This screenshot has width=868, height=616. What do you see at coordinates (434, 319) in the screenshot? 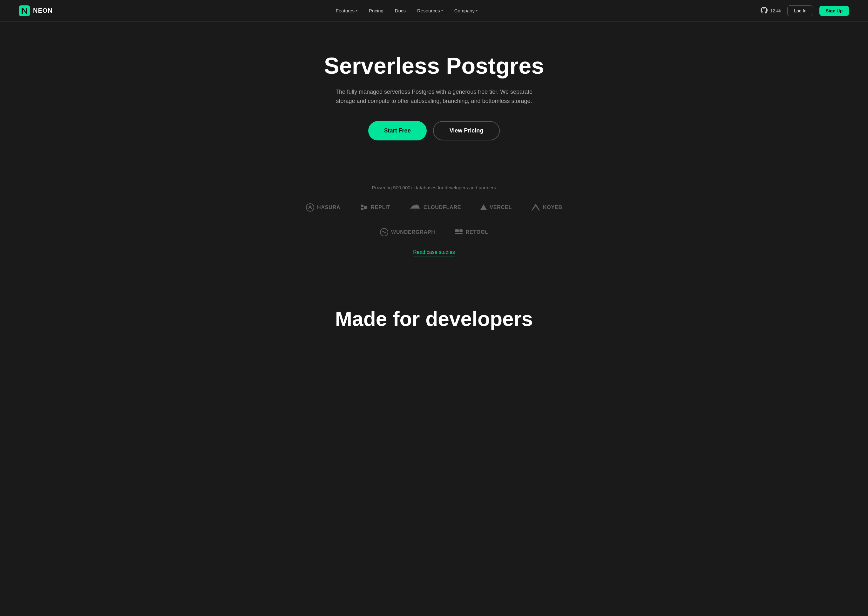
I see `made-for-devs-title: Made for developers` at bounding box center [434, 319].